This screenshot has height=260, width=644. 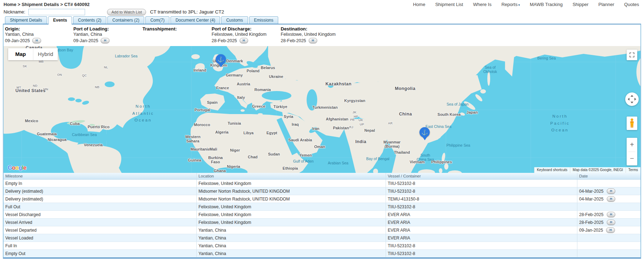 I want to click on route-label: Port of Loading:, so click(x=108, y=29).